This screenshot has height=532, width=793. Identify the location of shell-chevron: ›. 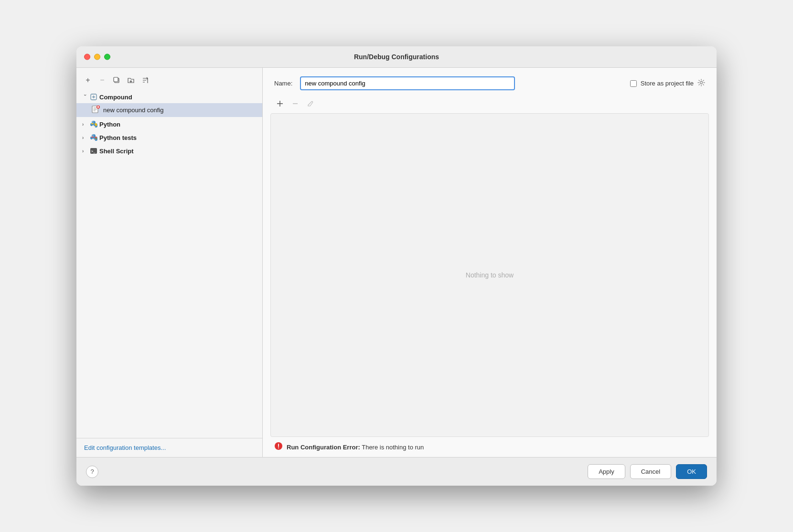
(85, 151).